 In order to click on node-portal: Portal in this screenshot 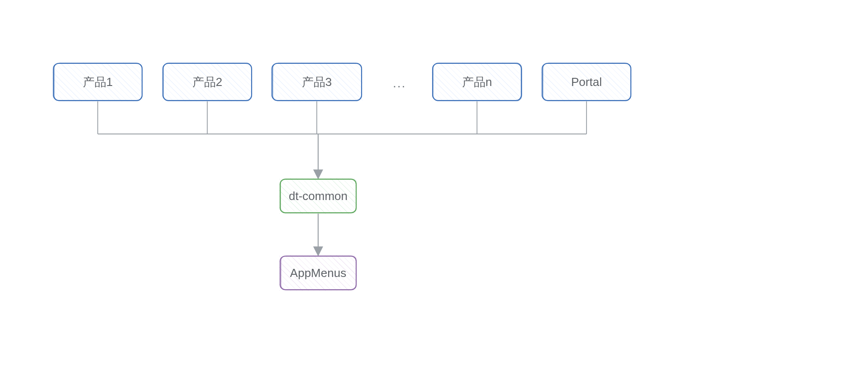, I will do `click(587, 82)`.